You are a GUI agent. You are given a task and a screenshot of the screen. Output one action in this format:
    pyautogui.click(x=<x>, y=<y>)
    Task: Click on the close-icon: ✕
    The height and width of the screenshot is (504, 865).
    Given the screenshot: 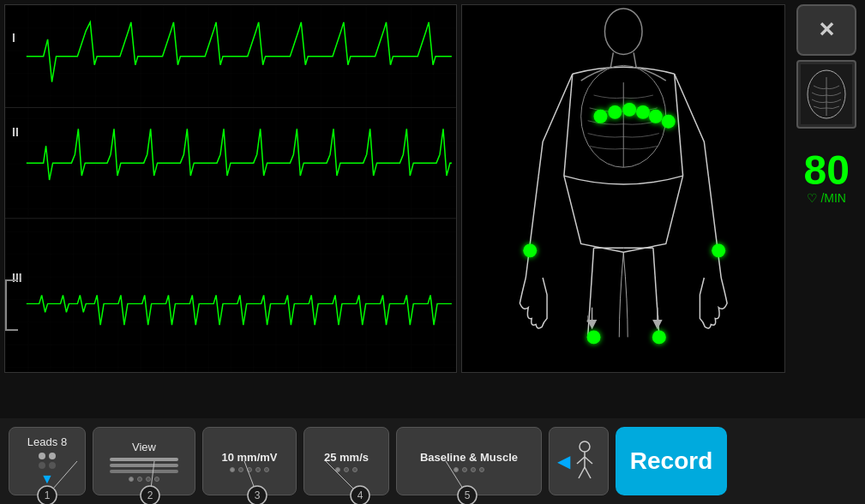 What is the action you would take?
    pyautogui.click(x=826, y=30)
    